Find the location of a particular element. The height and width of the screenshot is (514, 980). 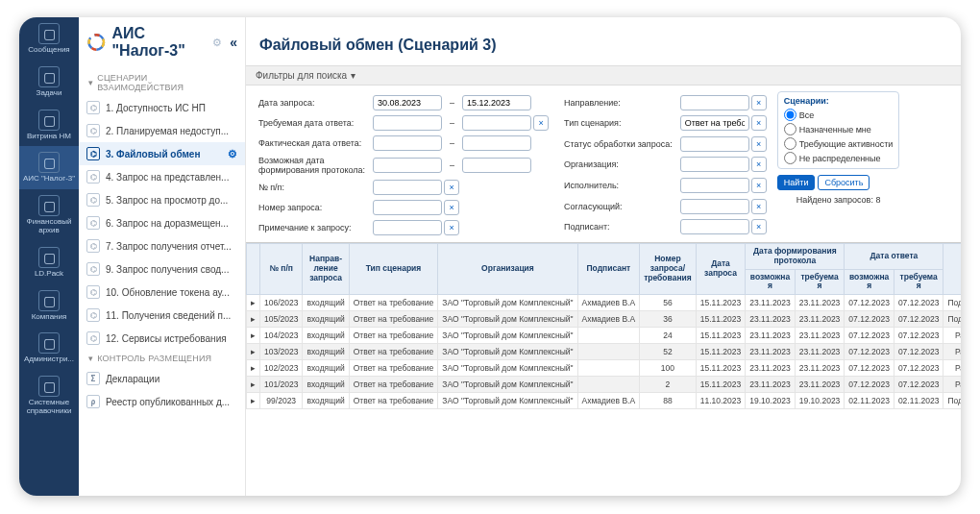

scentype-input is located at coordinates (715, 123).